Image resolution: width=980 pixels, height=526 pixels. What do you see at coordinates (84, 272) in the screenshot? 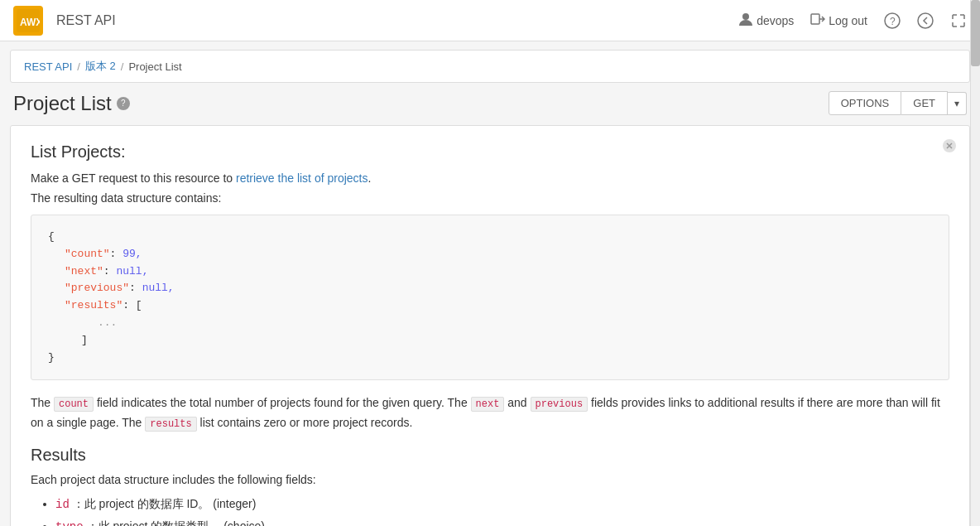
I see `code-next-key: "next"` at bounding box center [84, 272].